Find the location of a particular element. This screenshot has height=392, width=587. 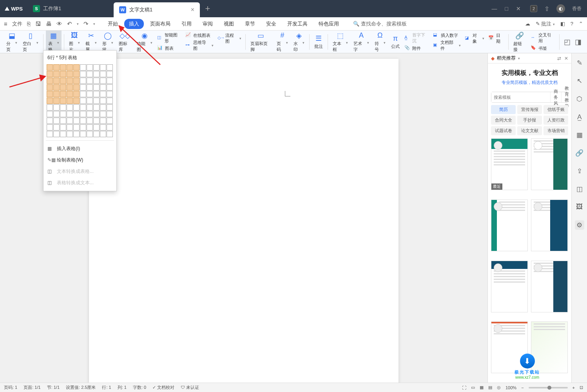

date-button: 📅日期 is located at coordinates (496, 38).